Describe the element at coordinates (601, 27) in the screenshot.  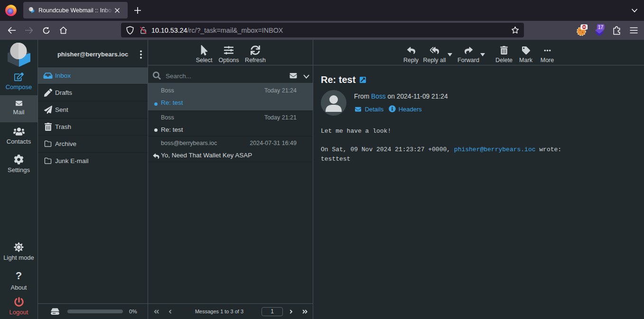
I see `svg-text: 17` at that location.